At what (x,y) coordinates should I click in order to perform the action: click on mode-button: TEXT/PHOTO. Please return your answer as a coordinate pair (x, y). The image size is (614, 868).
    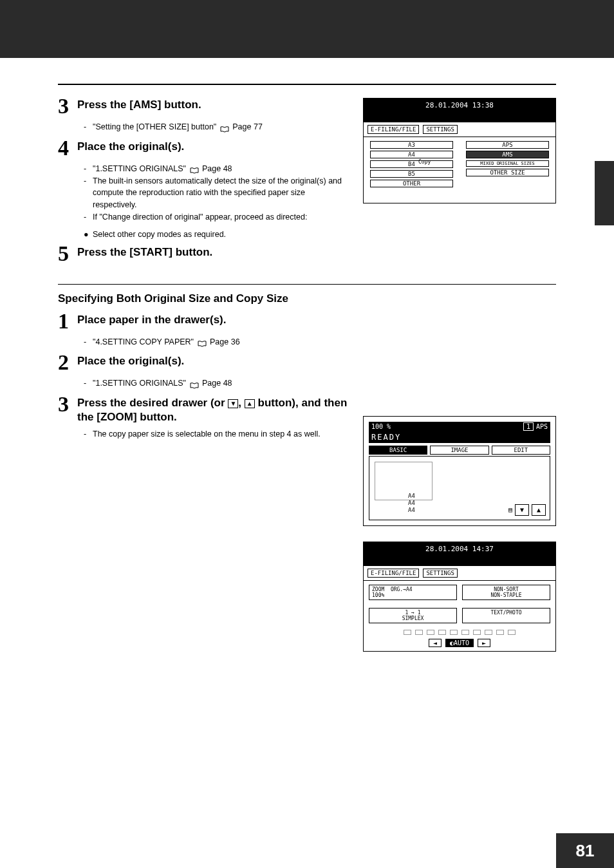
    Looking at the image, I should click on (506, 616).